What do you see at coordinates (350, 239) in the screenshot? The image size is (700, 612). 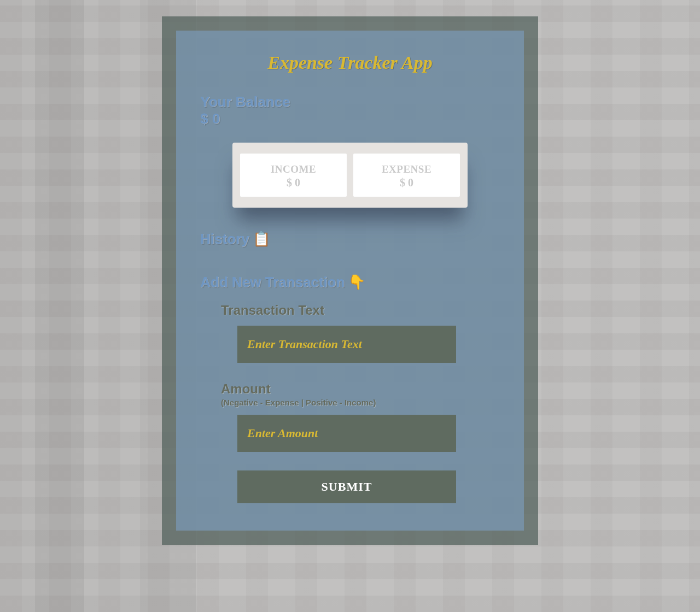 I see `history-heading: History 📋` at bounding box center [350, 239].